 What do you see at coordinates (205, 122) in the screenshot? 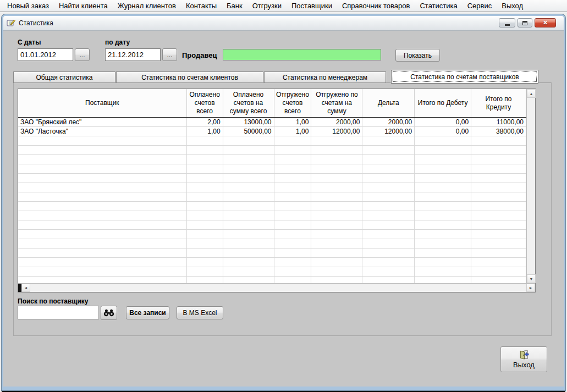
I see `value-cell: 2,00` at bounding box center [205, 122].